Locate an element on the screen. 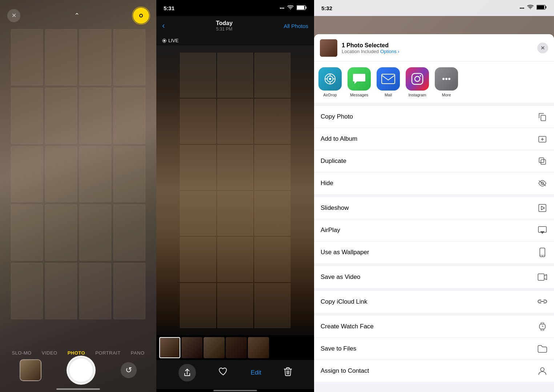  assign-contact-icon is located at coordinates (542, 371).